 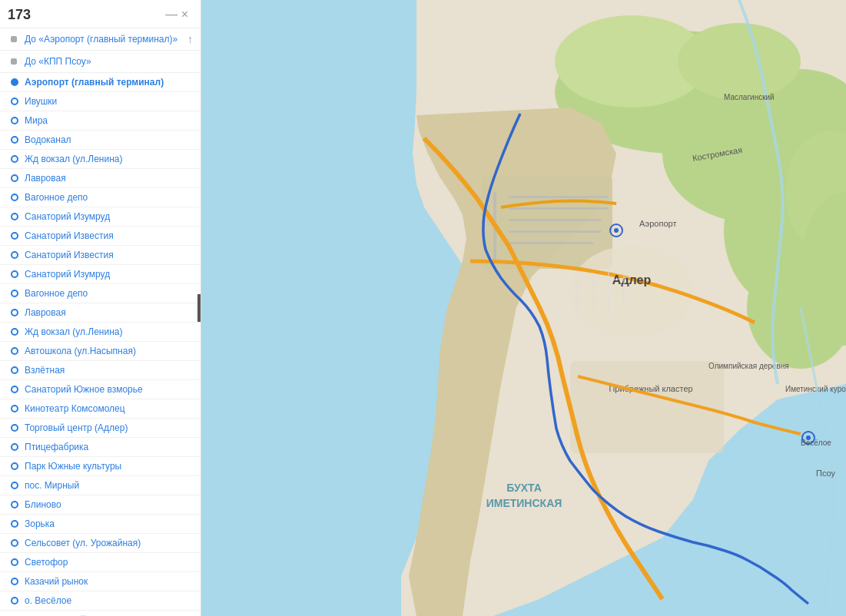 I want to click on stop-item-13: Жд вокзал (ул.Ленина), so click(x=100, y=332).